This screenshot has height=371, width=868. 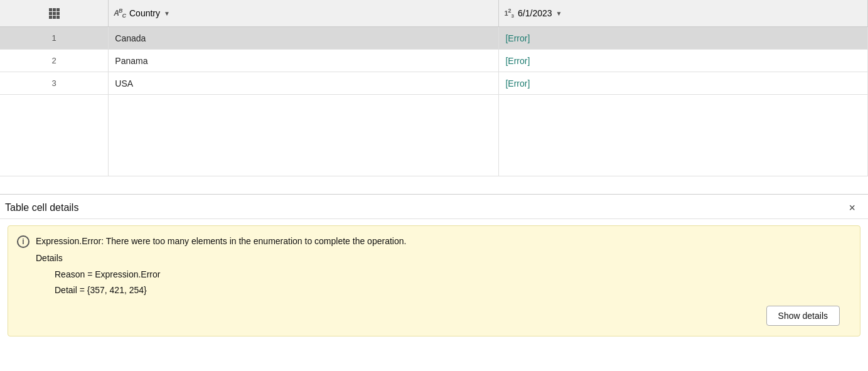 I want to click on col-country-label: Country, so click(x=144, y=13).